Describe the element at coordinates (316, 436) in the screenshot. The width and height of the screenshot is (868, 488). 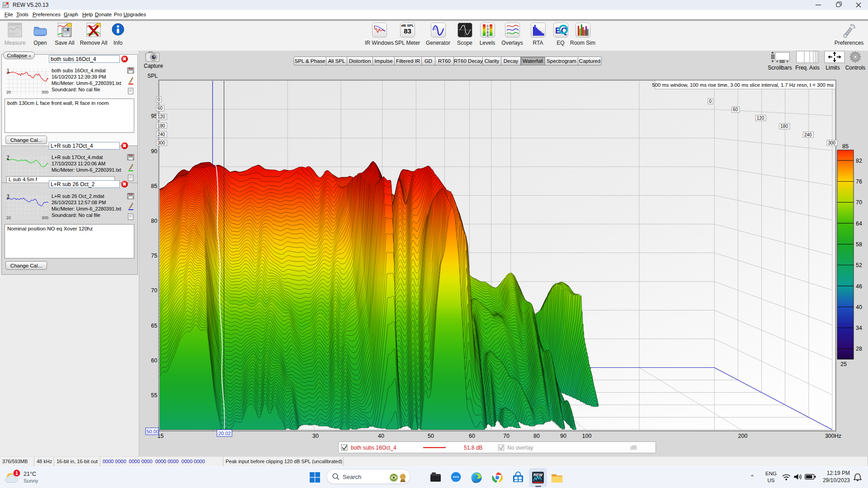
I see `svg-text: 30` at that location.